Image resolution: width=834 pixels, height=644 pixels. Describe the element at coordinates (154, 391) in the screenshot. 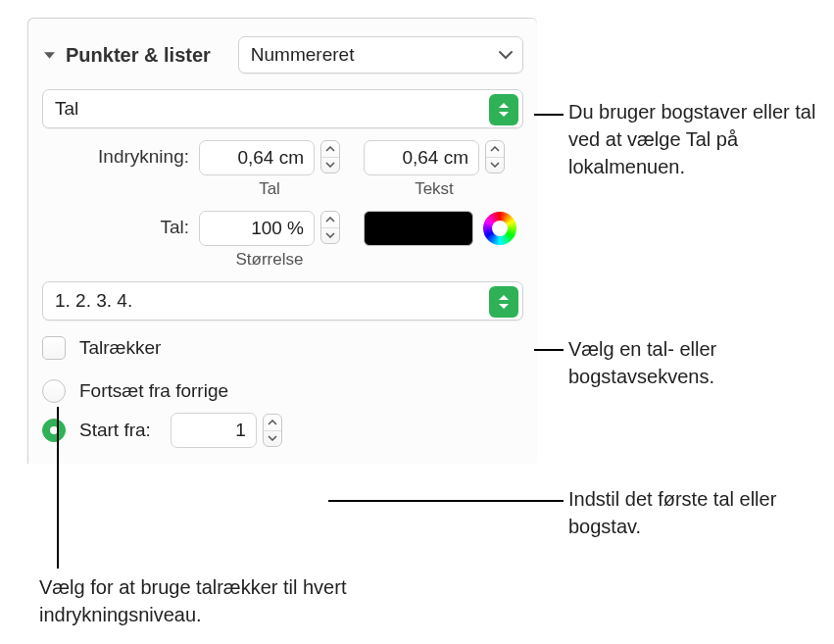

I see `continue-from-previous-label: Fortsæt fra forrige` at that location.